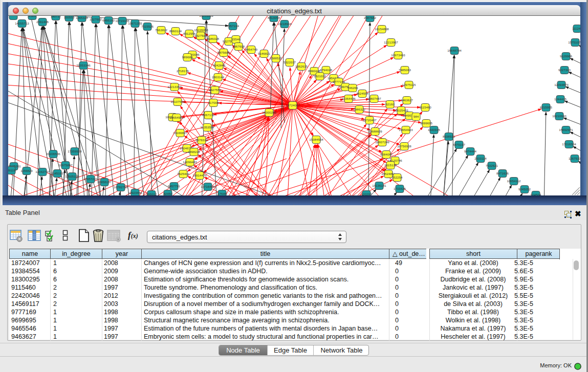 The width and height of the screenshot is (588, 372). Describe the element at coordinates (574, 42) in the screenshot. I see `svg-text: 15751074` at that location.